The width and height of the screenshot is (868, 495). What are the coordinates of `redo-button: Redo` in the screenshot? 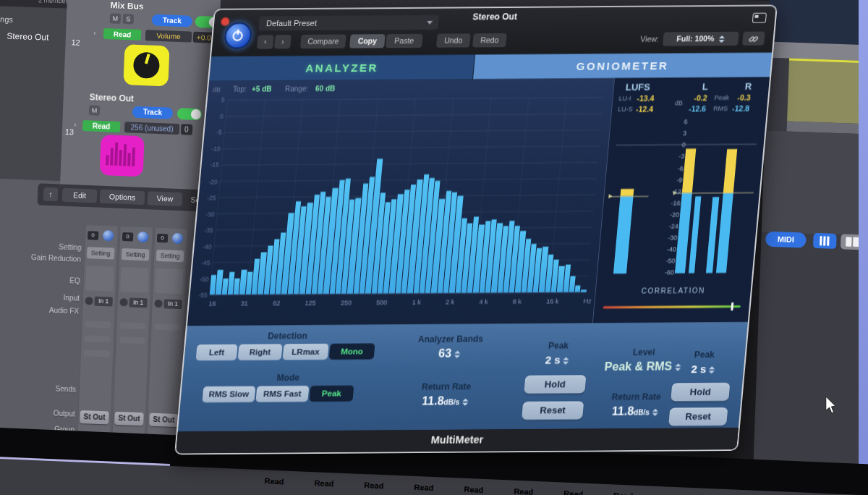 It's located at (490, 41).